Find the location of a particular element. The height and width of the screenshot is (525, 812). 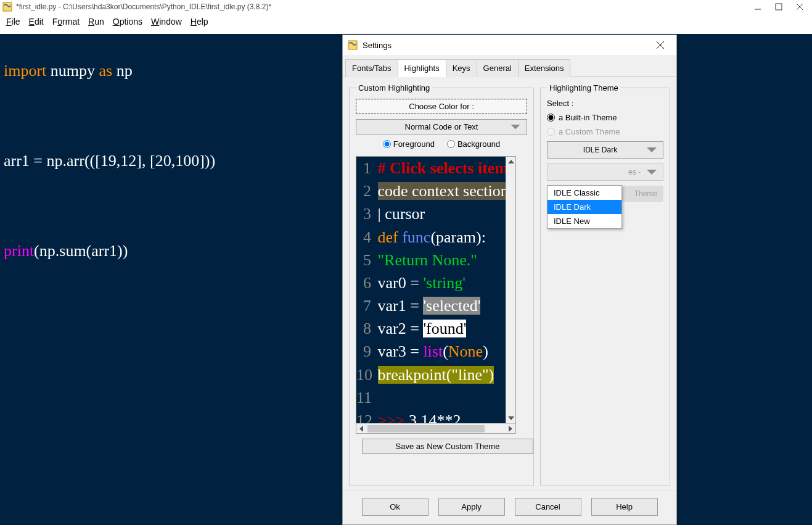

menu-format: Format is located at coordinates (66, 22).